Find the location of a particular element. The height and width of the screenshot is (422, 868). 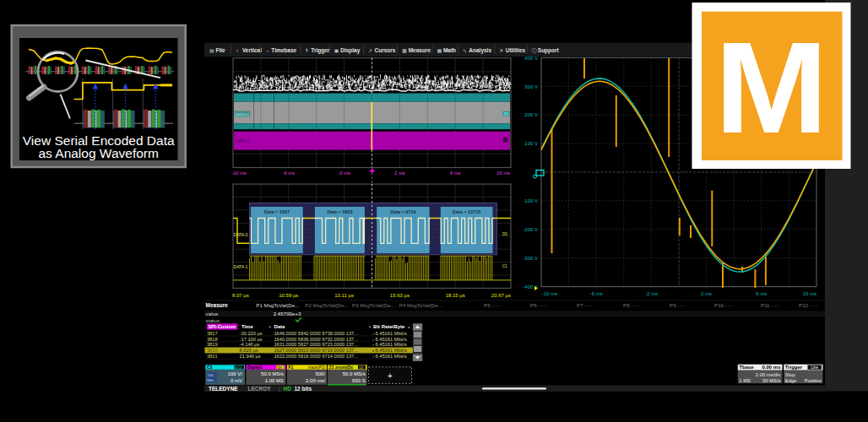

svg-text: 18.15 µs is located at coordinates (456, 295).